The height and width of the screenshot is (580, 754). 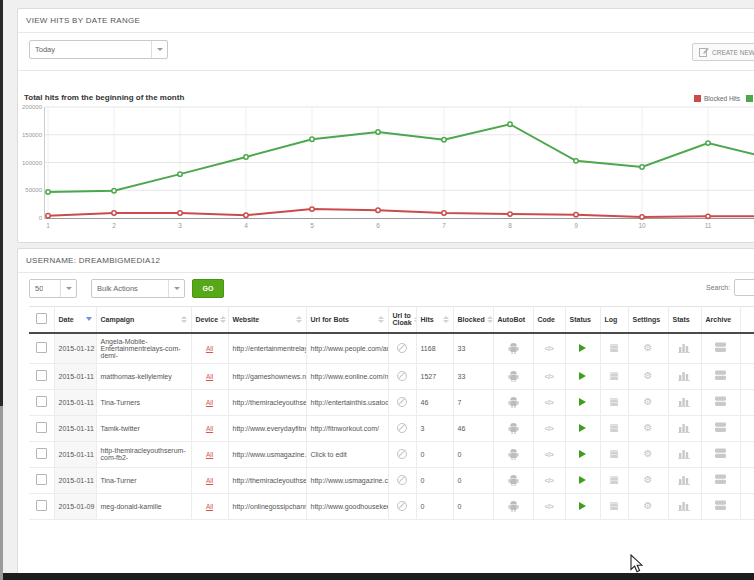 I want to click on column-header-url-to-cloak: Url to Cloak, so click(x=402, y=320).